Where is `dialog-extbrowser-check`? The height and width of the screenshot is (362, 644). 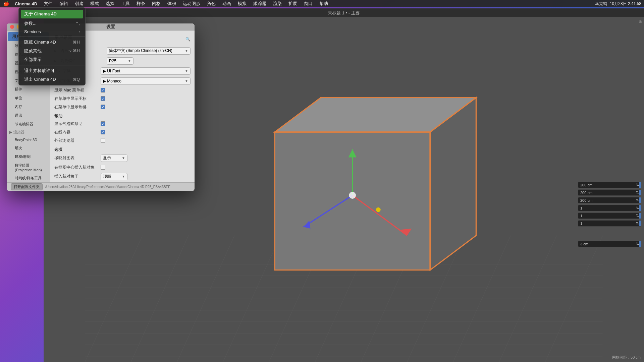 dialog-extbrowser-check is located at coordinates (103, 140).